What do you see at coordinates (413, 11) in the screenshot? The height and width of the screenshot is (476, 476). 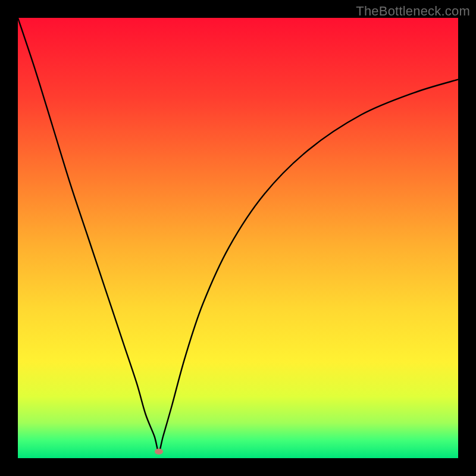 I see `watermark-text: TheBottleneck.com` at bounding box center [413, 11].